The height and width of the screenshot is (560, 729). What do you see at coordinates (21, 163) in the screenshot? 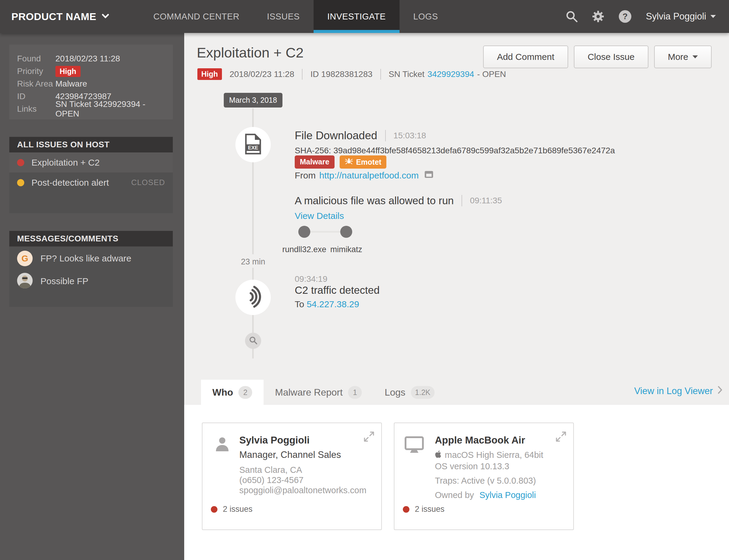
I see `severity-dot-red` at bounding box center [21, 163].